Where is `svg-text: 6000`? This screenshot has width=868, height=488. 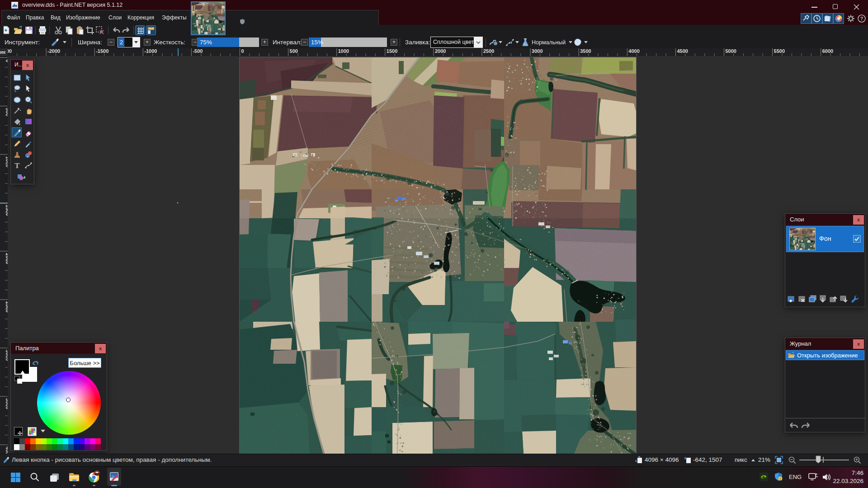
svg-text: 6000 is located at coordinates (828, 51).